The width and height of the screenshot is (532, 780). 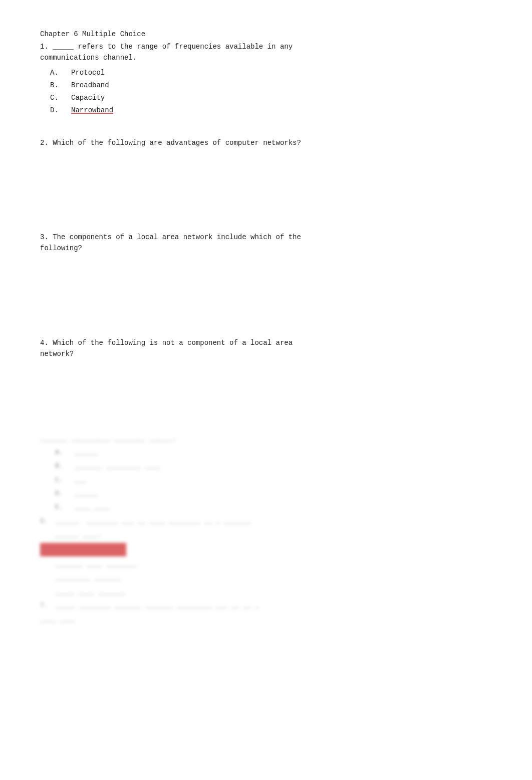 I want to click on blurred-line-5: D. ______, so click(x=266, y=493).